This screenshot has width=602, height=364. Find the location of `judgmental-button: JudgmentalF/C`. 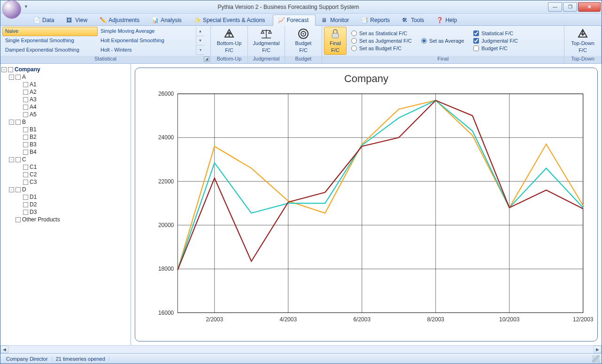

judgmental-button: JudgmentalF/C is located at coordinates (266, 41).